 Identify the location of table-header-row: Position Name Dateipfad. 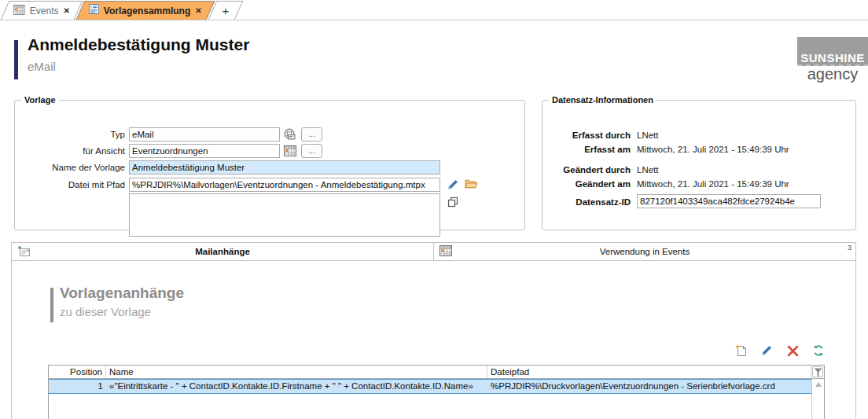
(436, 373).